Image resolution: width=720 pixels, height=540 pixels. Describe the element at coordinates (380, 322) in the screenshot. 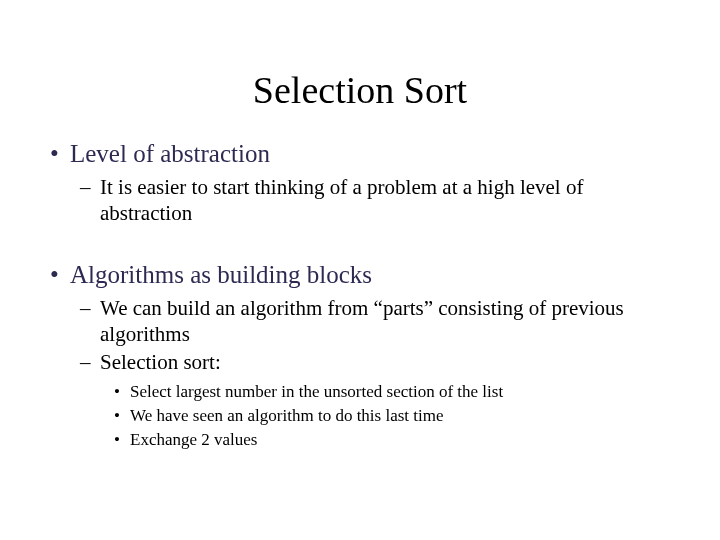

I see `list-item: We can build an algorithm from “parts” c…` at that location.